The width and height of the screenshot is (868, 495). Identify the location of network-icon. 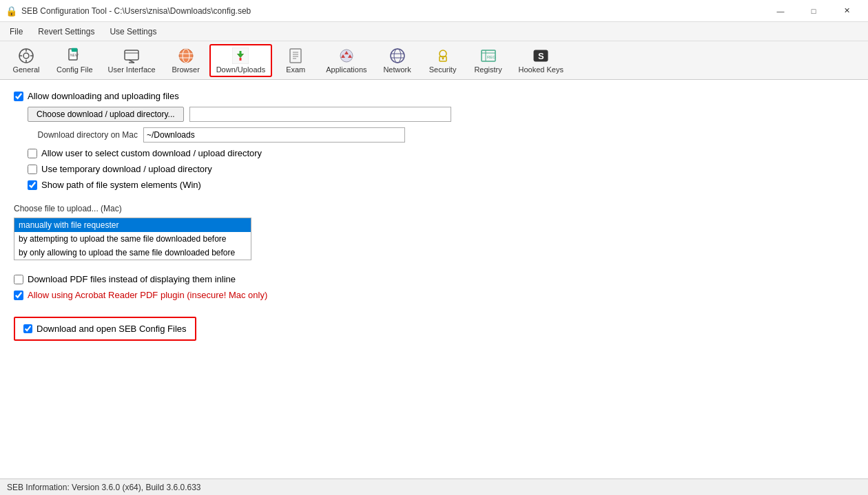
(397, 56).